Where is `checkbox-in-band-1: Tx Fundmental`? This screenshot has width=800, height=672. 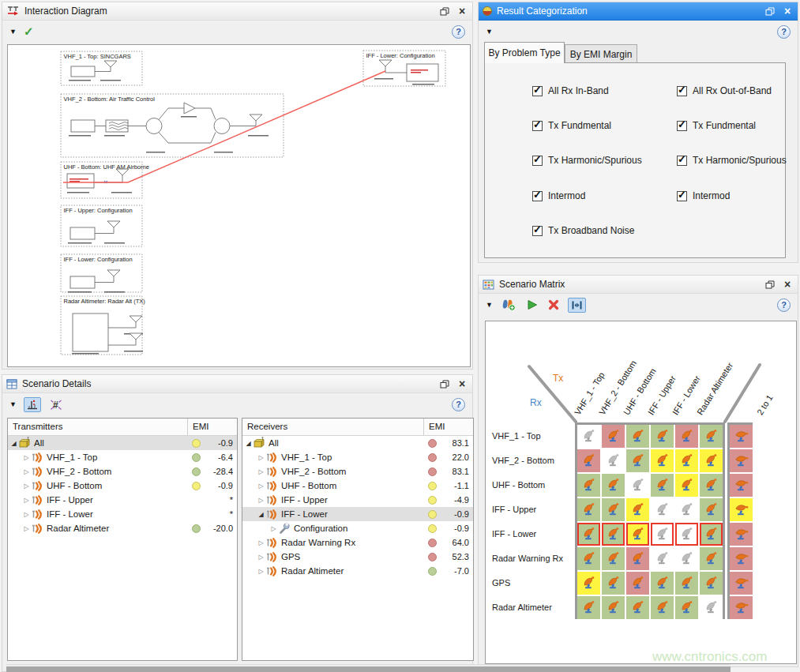
checkbox-in-band-1: Tx Fundmental is located at coordinates (572, 126).